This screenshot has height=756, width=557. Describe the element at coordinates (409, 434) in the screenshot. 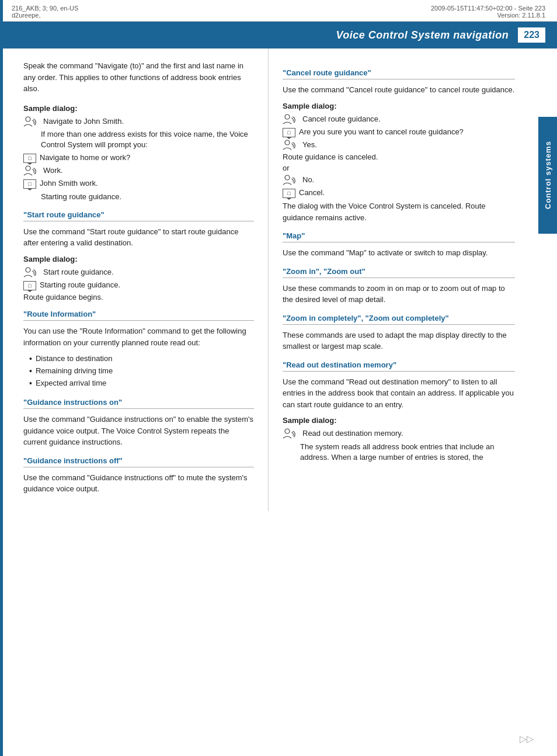

I see `dialog-text: Read out destination memory.` at that location.